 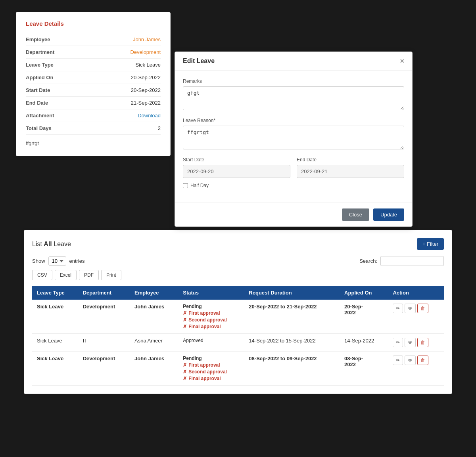 What do you see at coordinates (93, 52) in the screenshot?
I see `department-row: Department Development` at bounding box center [93, 52].